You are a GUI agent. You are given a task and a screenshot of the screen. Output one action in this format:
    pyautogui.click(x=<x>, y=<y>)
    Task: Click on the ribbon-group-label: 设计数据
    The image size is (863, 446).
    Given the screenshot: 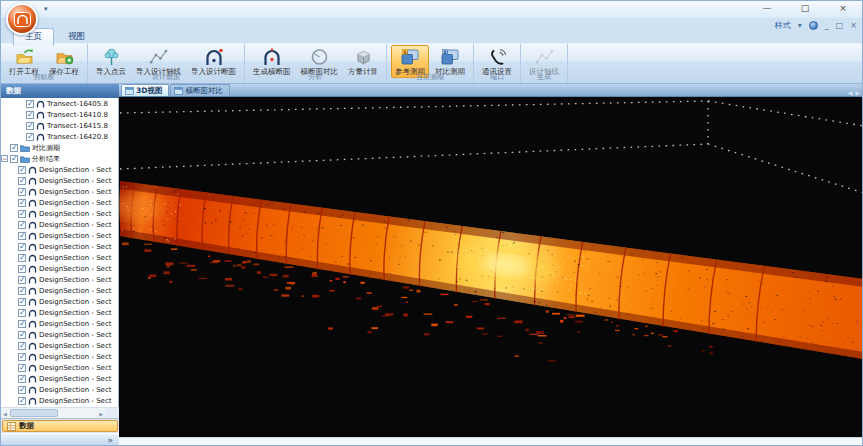 What is the action you would take?
    pyautogui.click(x=166, y=77)
    